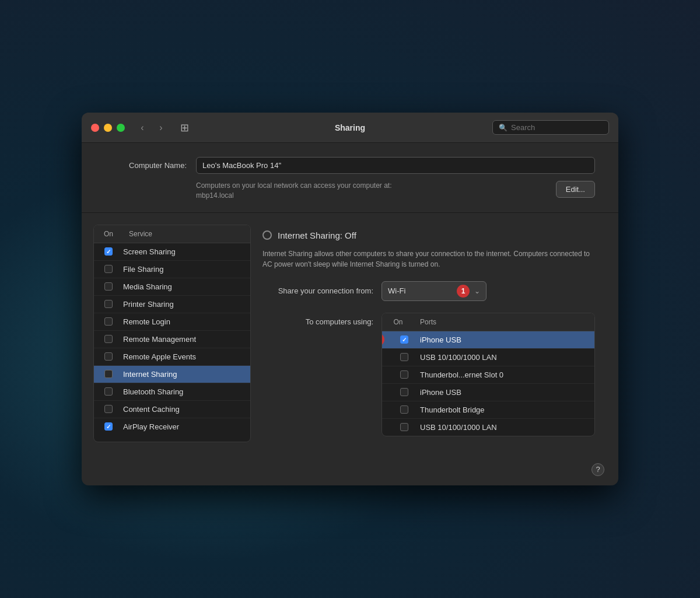 This screenshot has width=700, height=598. What do you see at coordinates (350, 128) in the screenshot?
I see `titlebar: ‹ › ⊞ Sharing 🔍` at bounding box center [350, 128].